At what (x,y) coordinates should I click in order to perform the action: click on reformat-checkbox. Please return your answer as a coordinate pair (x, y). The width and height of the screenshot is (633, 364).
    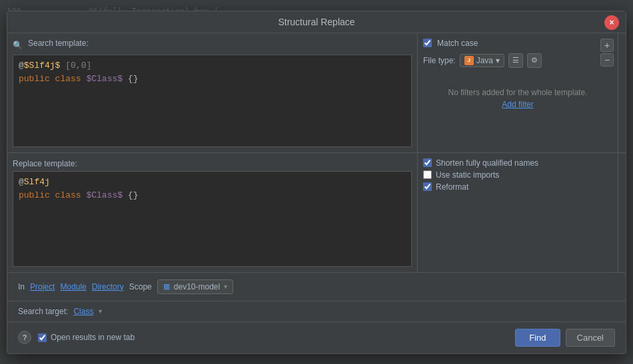
    Looking at the image, I should click on (428, 186).